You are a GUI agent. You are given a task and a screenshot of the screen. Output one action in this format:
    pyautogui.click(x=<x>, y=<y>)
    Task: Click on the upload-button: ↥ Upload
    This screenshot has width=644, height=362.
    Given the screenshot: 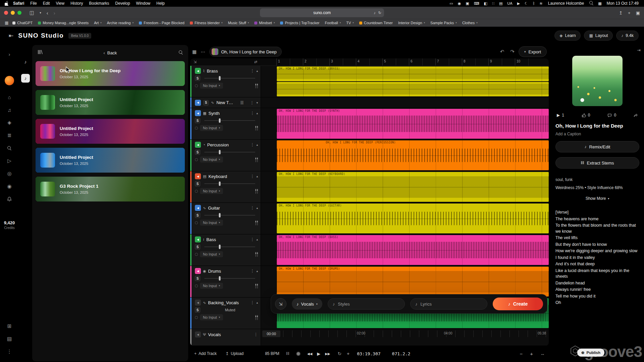 What is the action you would take?
    pyautogui.click(x=234, y=354)
    